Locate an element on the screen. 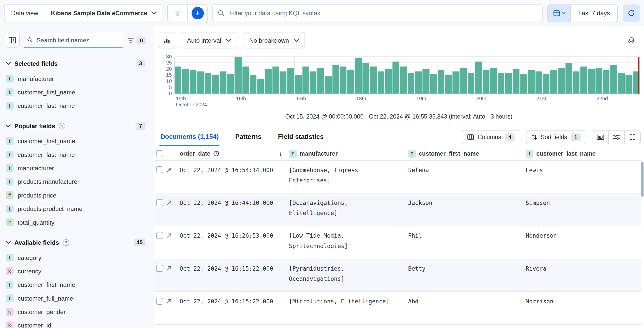  header-manufacturer: t manufacturer is located at coordinates (346, 153).